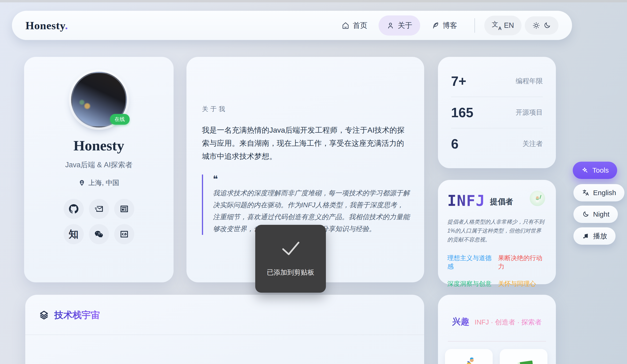  I want to click on translate-icon, so click(586, 193).